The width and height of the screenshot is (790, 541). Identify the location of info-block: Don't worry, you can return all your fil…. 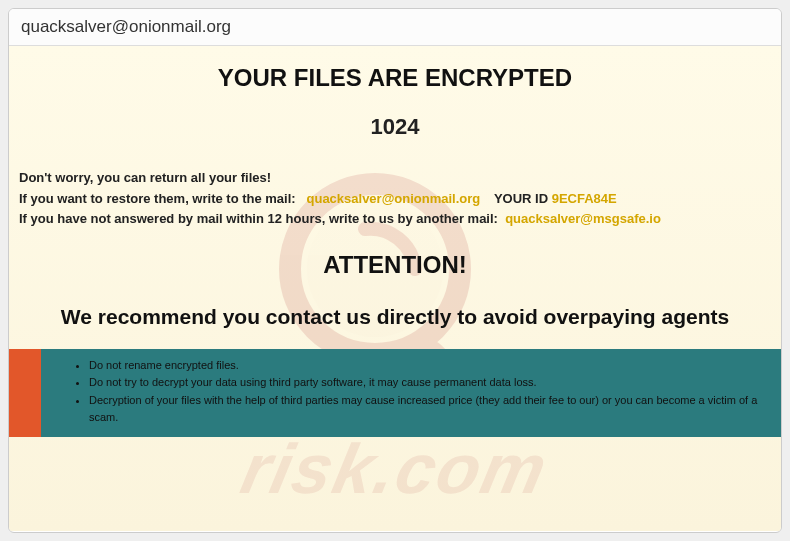
(395, 198).